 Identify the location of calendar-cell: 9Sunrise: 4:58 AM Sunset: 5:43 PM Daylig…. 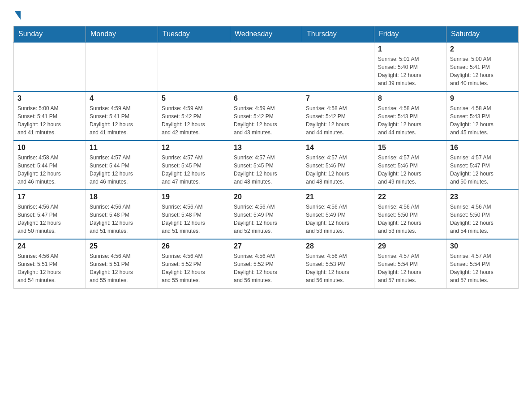
(483, 116).